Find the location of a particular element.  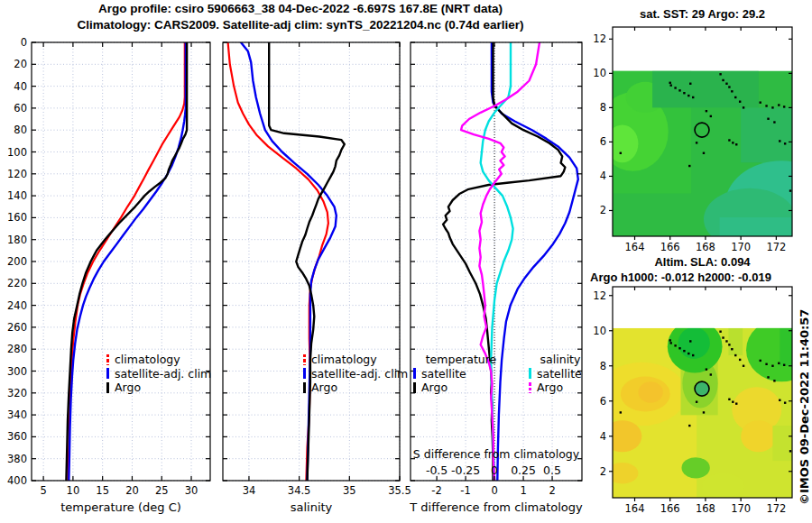

x-tick-label: 10 is located at coordinates (74, 491).